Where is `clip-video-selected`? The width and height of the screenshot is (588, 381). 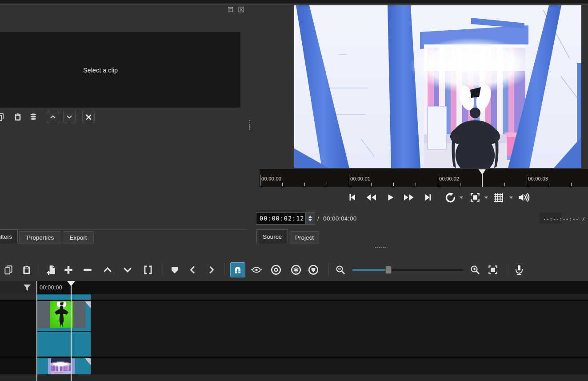
clip-video-selected is located at coordinates (64, 329).